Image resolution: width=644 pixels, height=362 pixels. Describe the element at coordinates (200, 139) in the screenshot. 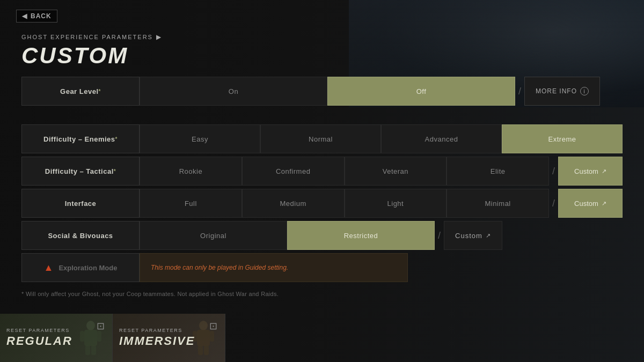

I see `enemies-easy-button: Easy` at that location.